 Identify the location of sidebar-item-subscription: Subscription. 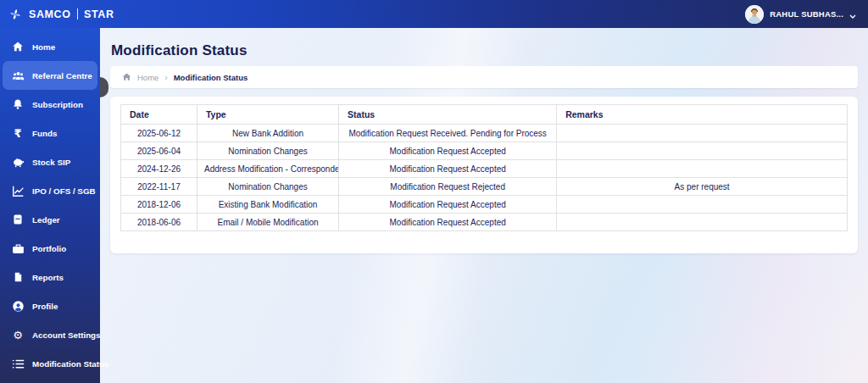
(50, 104).